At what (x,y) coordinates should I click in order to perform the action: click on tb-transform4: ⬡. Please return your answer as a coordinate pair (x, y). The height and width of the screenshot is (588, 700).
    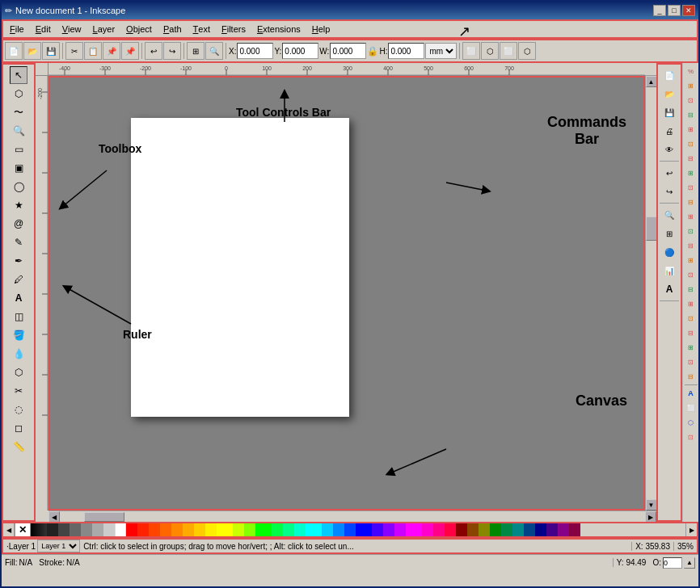
    Looking at the image, I should click on (527, 51).